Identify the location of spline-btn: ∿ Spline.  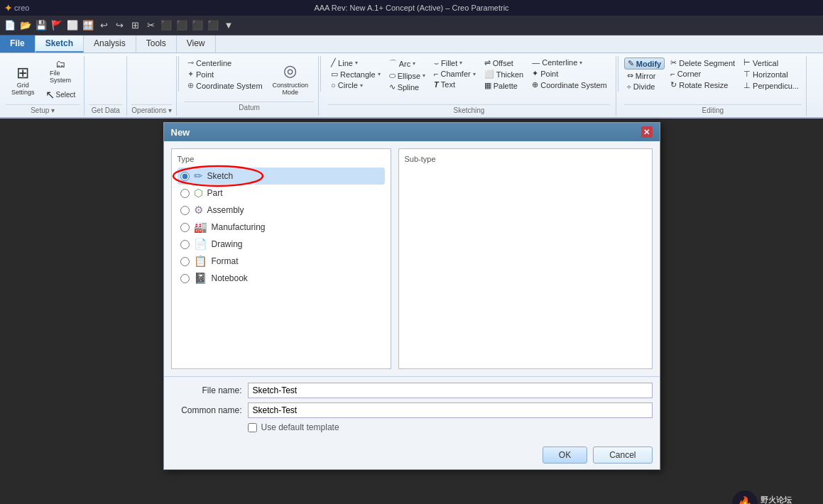
(408, 87).